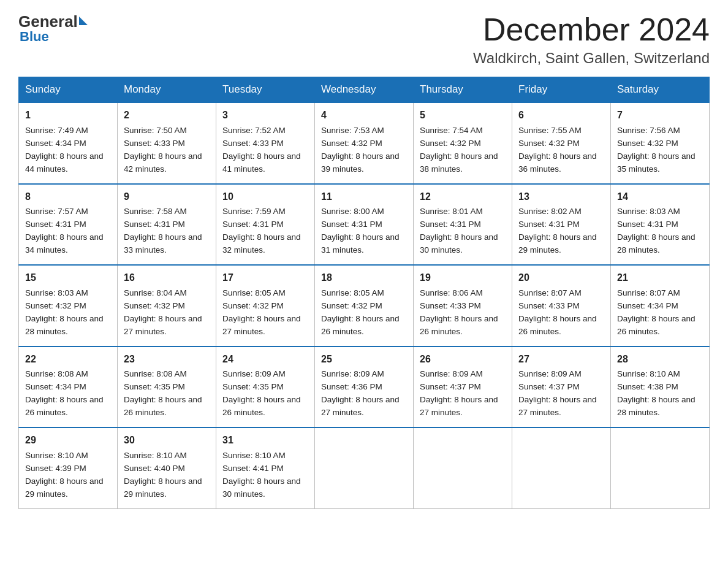 Image resolution: width=728 pixels, height=563 pixels. Describe the element at coordinates (167, 440) in the screenshot. I see `day-number: 30` at that location.